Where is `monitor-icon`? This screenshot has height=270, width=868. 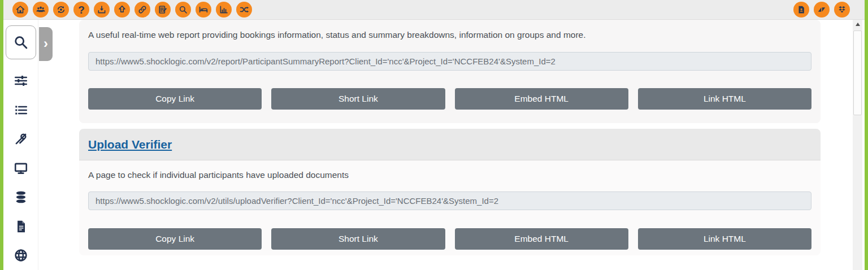
monitor-icon is located at coordinates (21, 168).